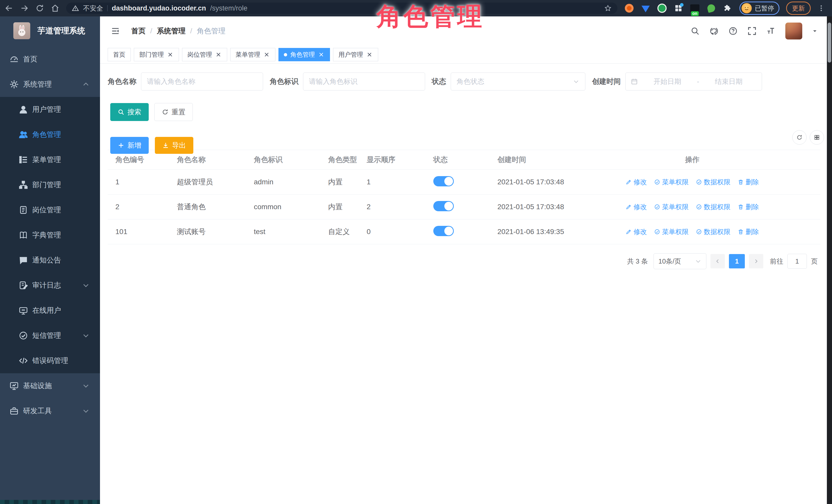  What do you see at coordinates (50, 311) in the screenshot?
I see `sidebar-item-在线用户: 在线用户` at bounding box center [50, 311].